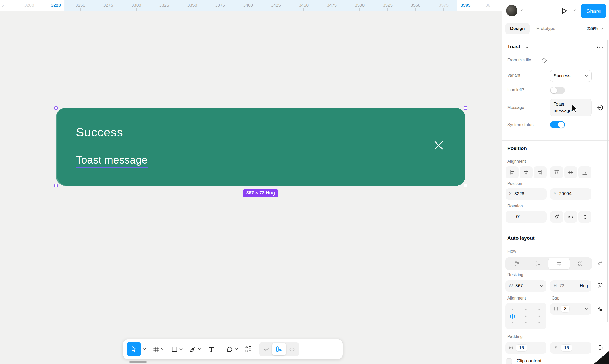  I want to click on x-position-field: X 3228, so click(526, 194).